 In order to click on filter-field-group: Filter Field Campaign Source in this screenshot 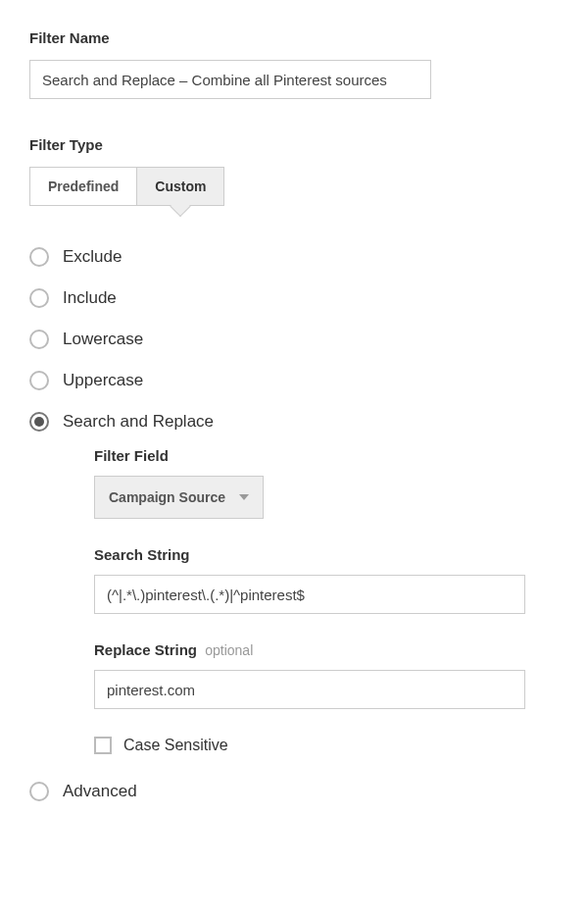, I will do `click(326, 483)`.